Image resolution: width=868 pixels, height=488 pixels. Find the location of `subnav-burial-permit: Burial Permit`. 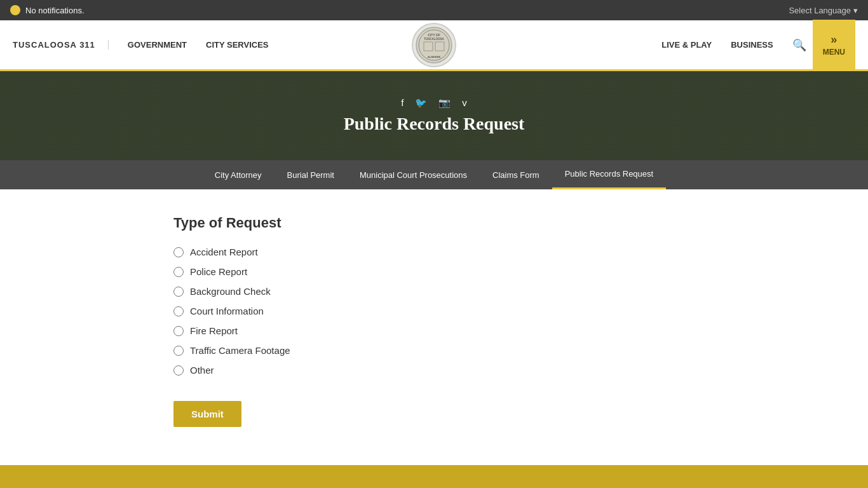

subnav-burial-permit: Burial Permit is located at coordinates (311, 175).